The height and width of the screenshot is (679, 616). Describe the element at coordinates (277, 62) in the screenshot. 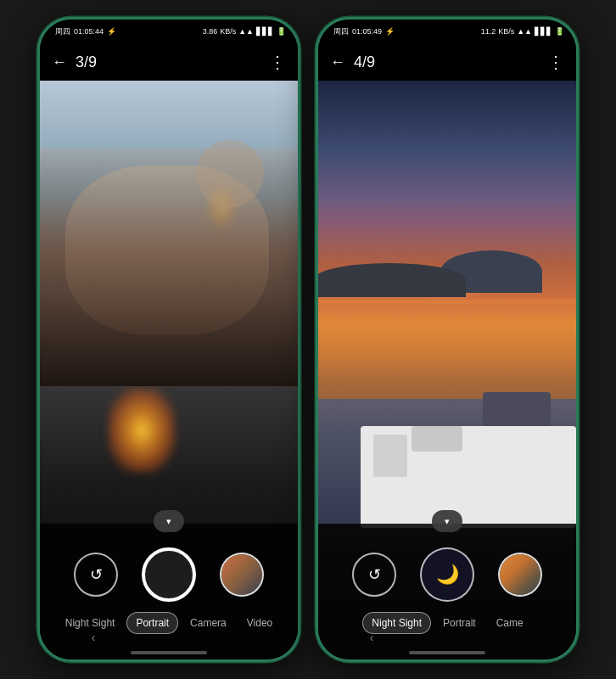

I see `more-button-1: ⋮` at that location.